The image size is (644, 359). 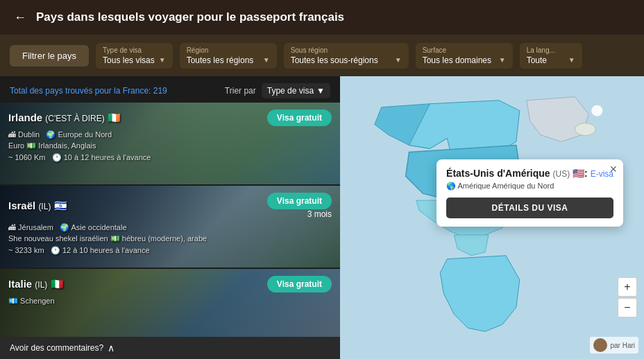 What do you see at coordinates (170, 144) in the screenshot?
I see `list-item: Irlande (C'EST À DIRE) 🇮🇪 Visa gratuit 🏙…` at bounding box center [170, 144].